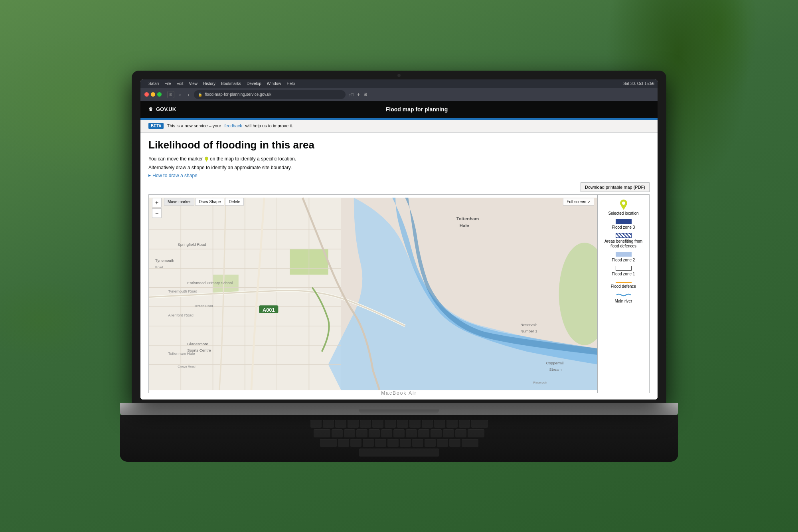 The width and height of the screenshot is (798, 532). What do you see at coordinates (153, 94) in the screenshot?
I see `traffic-lights` at bounding box center [153, 94].